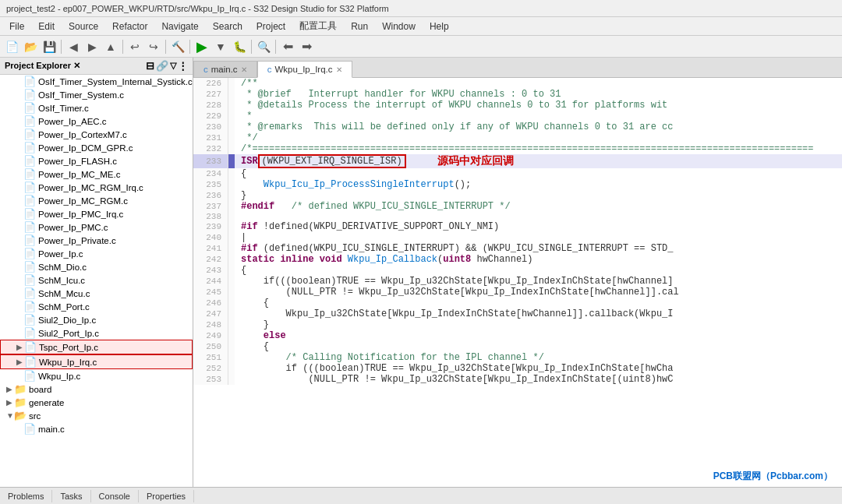  Describe the element at coordinates (773, 477) in the screenshot. I see `watermark: PCB联盟网（Pcbbar.com）` at that location.